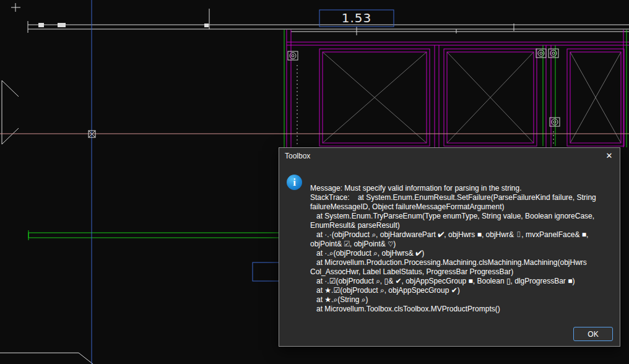 This screenshot has width=629, height=364. Describe the element at coordinates (357, 19) in the screenshot. I see `dimension-label: 1.53` at that location.